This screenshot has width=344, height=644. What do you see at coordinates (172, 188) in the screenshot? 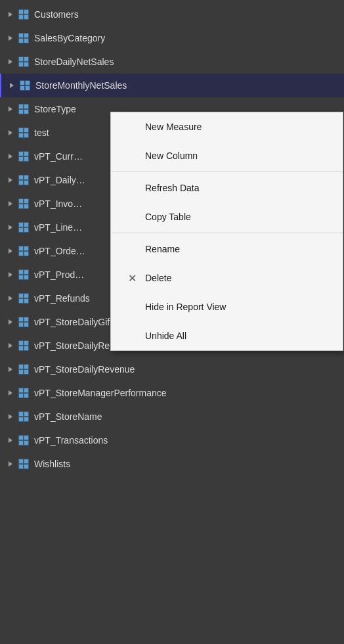
I see `menu-item-label: Refresh Data` at bounding box center [172, 188].